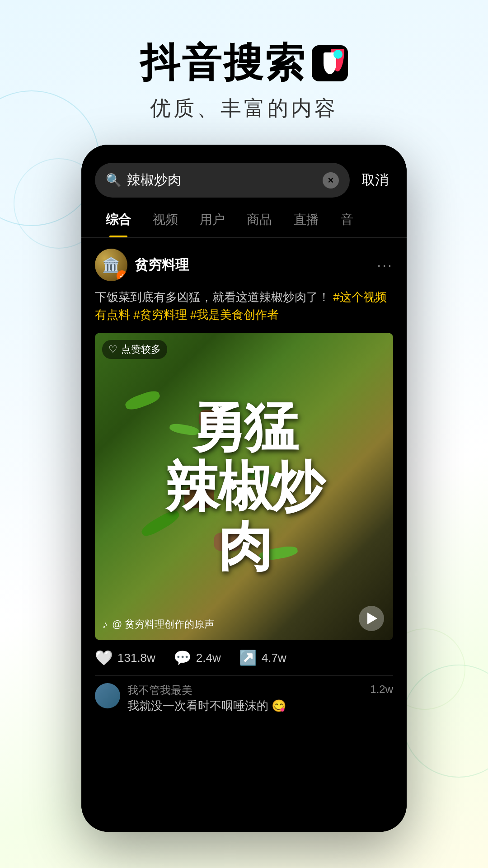 This screenshot has height=868, width=488. I want to click on share-icon: ↗️, so click(248, 658).